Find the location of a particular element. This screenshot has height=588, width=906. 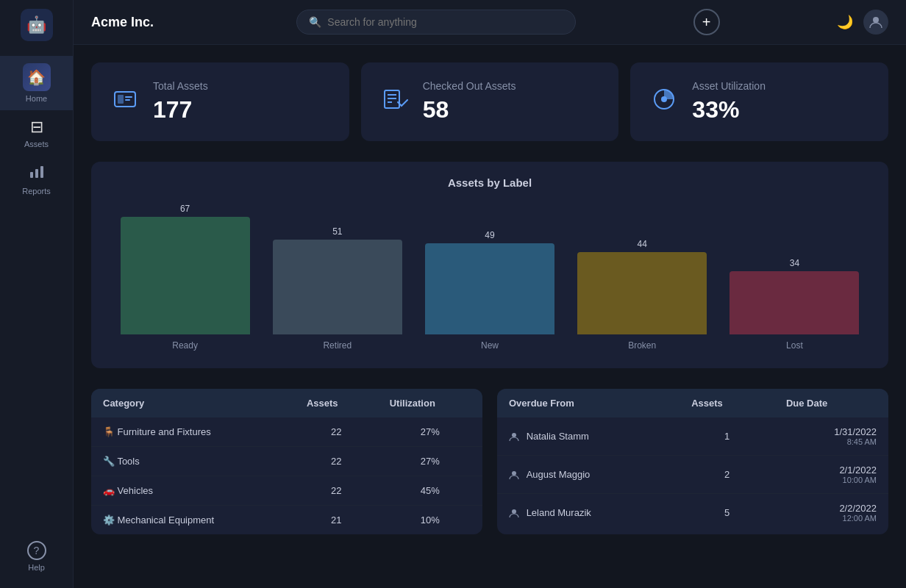

col-category: Category is located at coordinates (193, 403).